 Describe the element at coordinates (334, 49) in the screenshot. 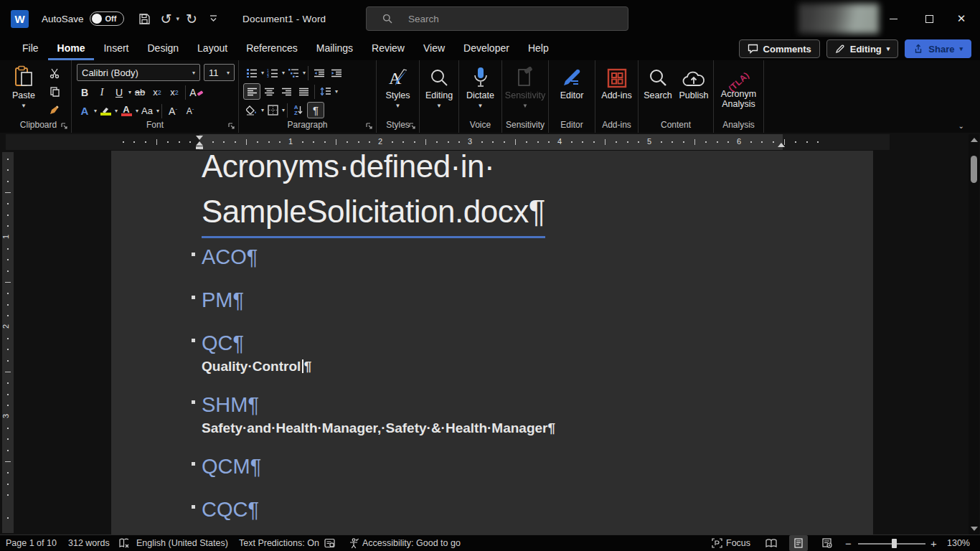

I see `tab-mailings: Mailings` at that location.